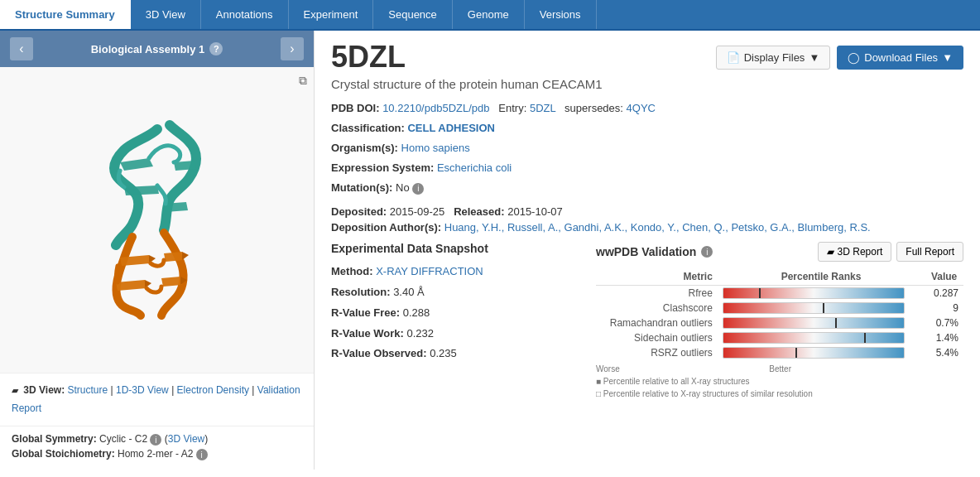  Describe the element at coordinates (490, 15) in the screenshot. I see `top-navigation: Structure Summary 3D View Annotations Ex…` at that location.